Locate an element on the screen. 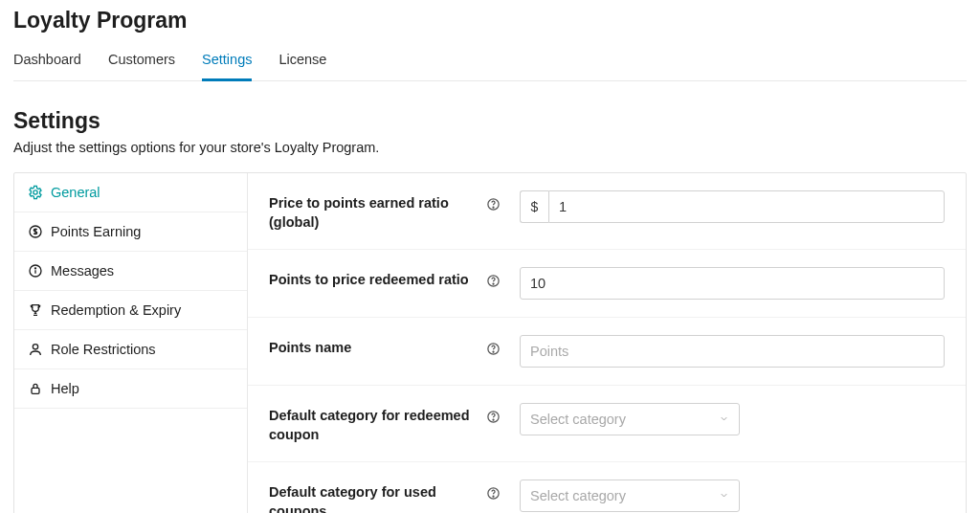 This screenshot has height=513, width=980. sidebar-item-label: Messages is located at coordinates (82, 271).